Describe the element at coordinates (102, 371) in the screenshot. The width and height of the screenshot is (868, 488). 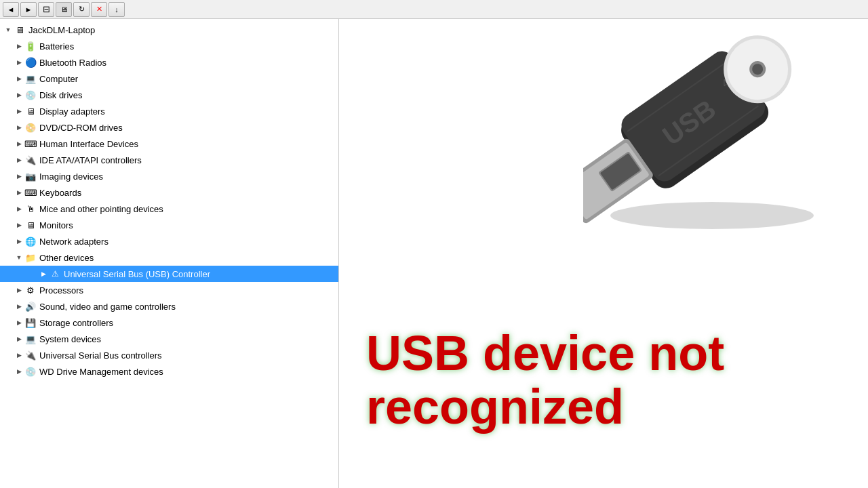
I see `wd-label: WD Drive Management devices` at that location.